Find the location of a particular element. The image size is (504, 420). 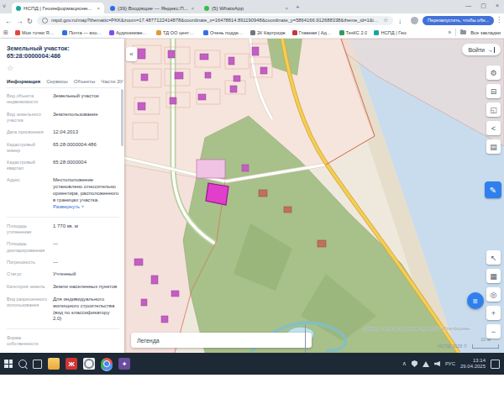

settings-button: ⚙ is located at coordinates (494, 72).